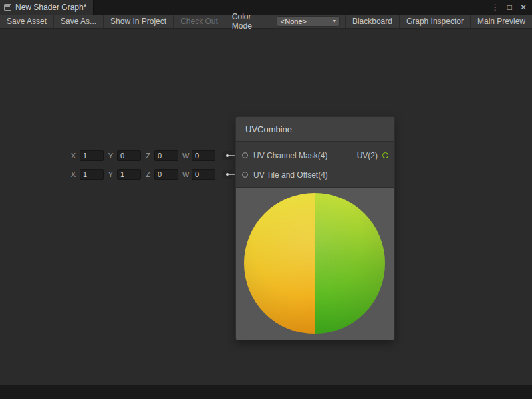 The image size is (532, 399). What do you see at coordinates (501, 21) in the screenshot?
I see `main-preview-button: Main Preview` at bounding box center [501, 21].